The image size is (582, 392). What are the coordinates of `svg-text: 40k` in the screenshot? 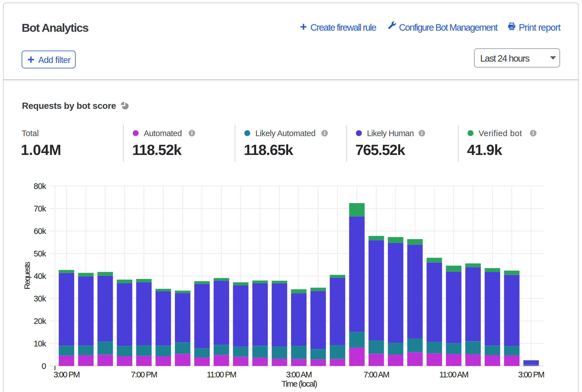 It's located at (40, 276).